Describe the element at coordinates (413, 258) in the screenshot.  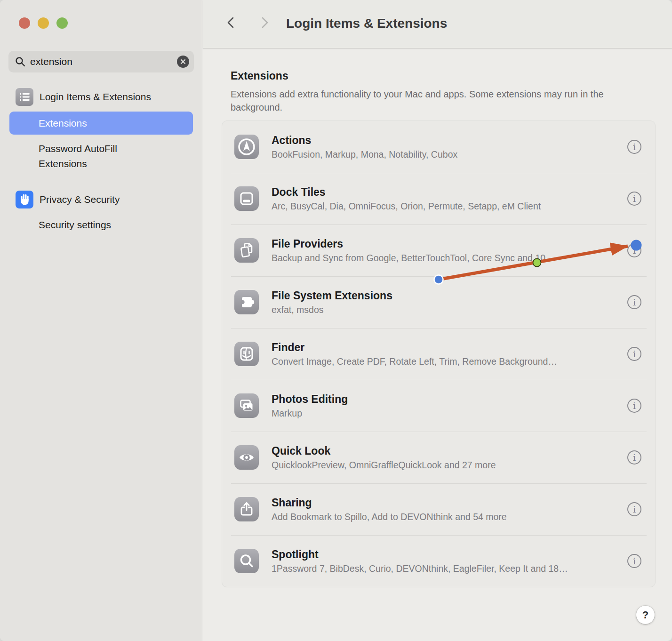
I see `row-subtitle: Backup and Sync from Google, BetterTouch…` at that location.